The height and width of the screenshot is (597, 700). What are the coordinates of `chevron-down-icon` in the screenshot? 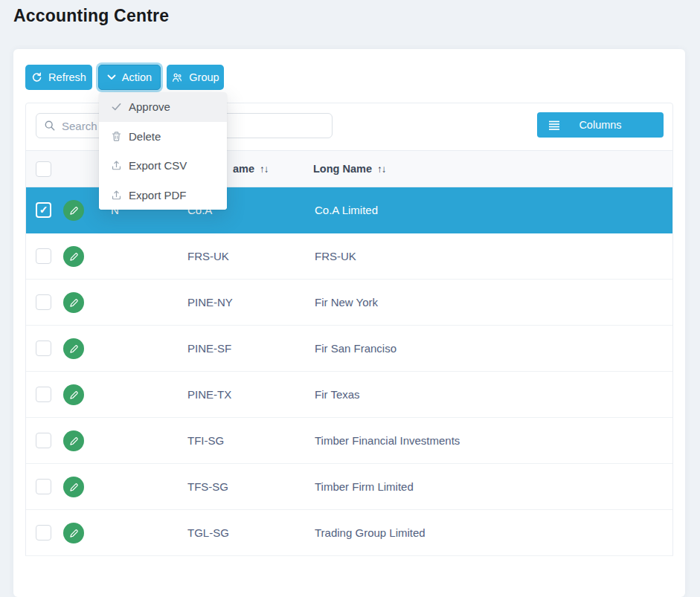 It's located at (112, 77).